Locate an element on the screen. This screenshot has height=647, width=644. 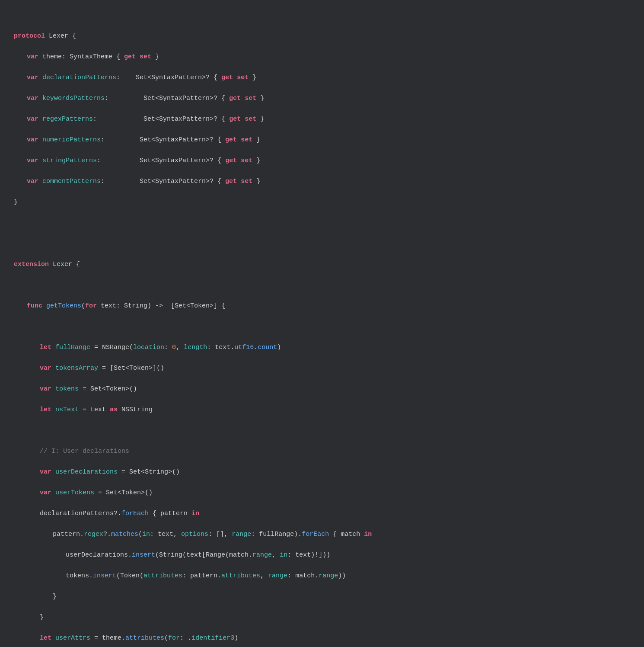
code-line: var tokensArray = [Set<Token>]() is located at coordinates (322, 368).